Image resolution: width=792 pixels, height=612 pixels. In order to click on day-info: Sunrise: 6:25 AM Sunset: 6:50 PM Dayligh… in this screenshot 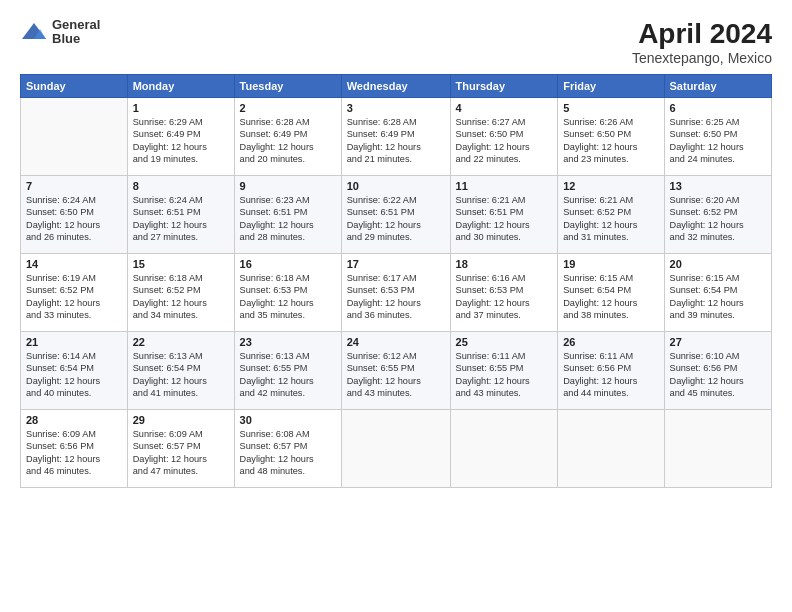, I will do `click(718, 141)`.